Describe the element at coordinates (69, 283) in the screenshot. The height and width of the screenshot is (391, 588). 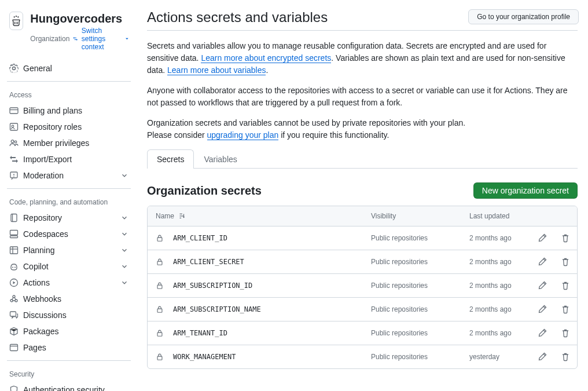
I see `nav-item-actions: Actions` at that location.